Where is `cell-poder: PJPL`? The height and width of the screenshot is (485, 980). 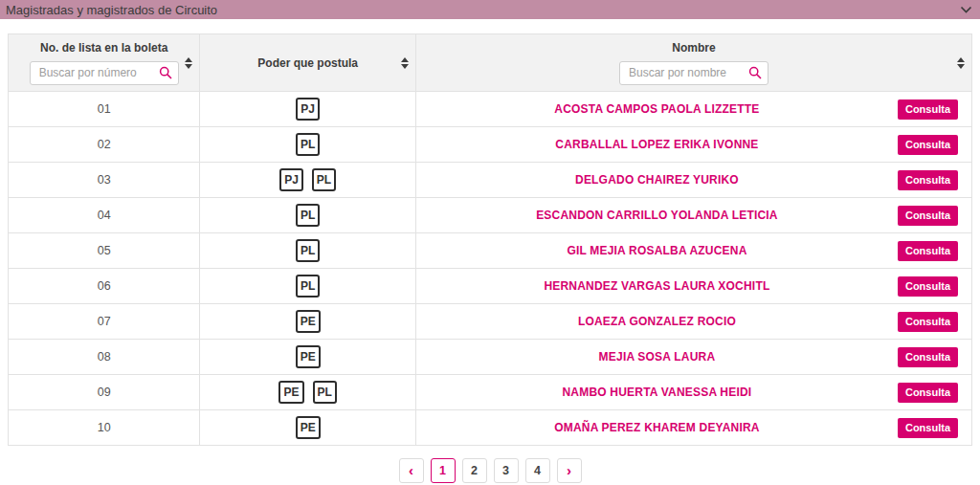 cell-poder: PJPL is located at coordinates (308, 180).